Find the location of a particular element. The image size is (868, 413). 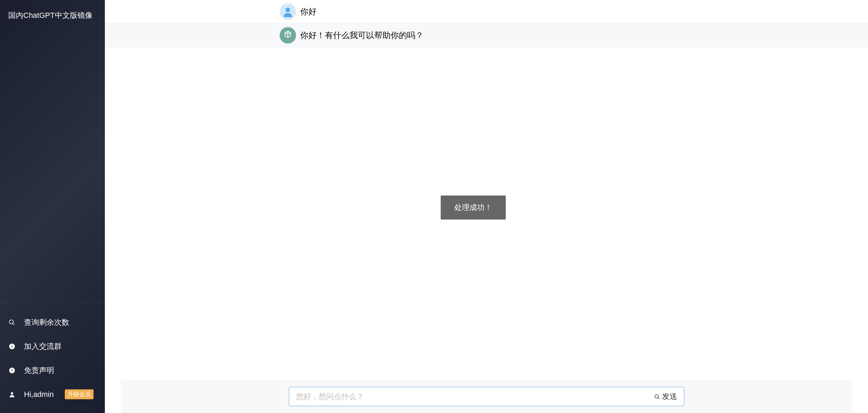

sidebar-item-label: 加入交流群 is located at coordinates (43, 346).